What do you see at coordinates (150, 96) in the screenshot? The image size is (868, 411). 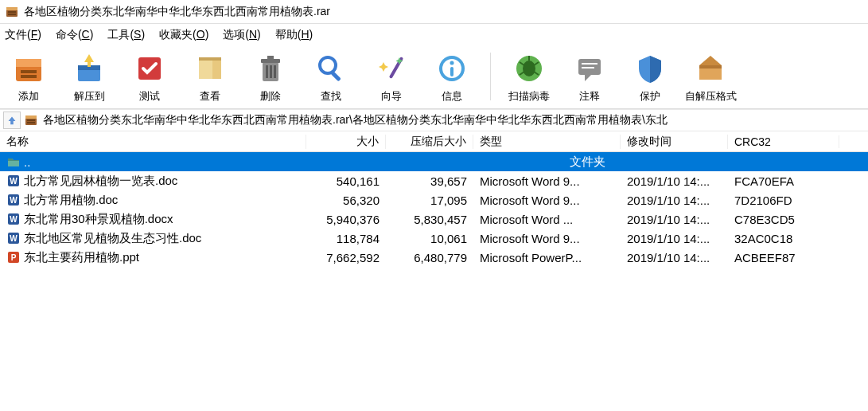 I see `toolbar-label: 测试` at bounding box center [150, 96].